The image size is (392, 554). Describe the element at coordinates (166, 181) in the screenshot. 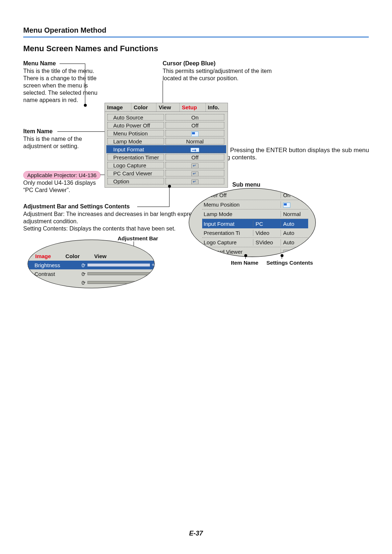

I see `osd-row: Option` at that location.